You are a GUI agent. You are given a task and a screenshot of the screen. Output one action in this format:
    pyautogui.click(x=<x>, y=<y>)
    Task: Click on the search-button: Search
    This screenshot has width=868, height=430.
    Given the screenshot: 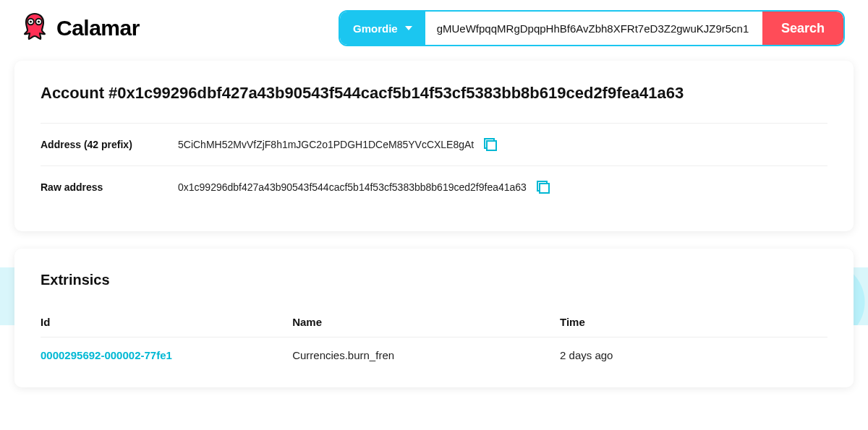 What is the action you would take?
    pyautogui.click(x=803, y=28)
    